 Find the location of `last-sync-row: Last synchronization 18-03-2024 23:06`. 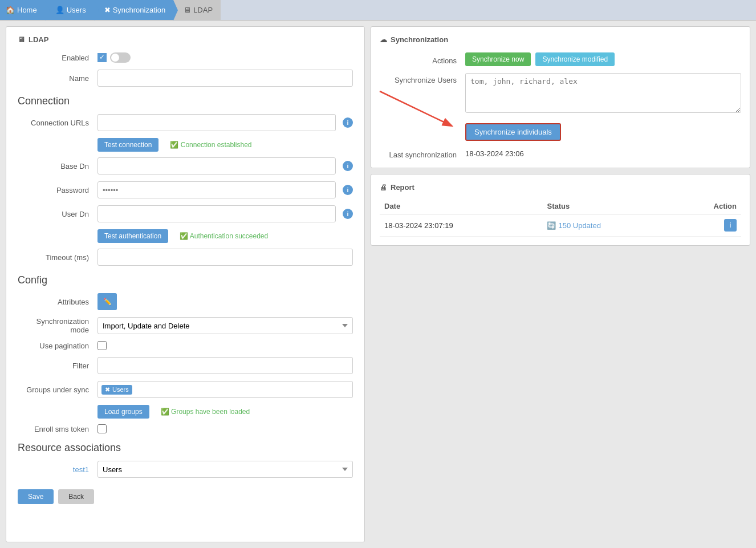

last-sync-row: Last synchronization 18-03-2024 23:06 is located at coordinates (560, 153).